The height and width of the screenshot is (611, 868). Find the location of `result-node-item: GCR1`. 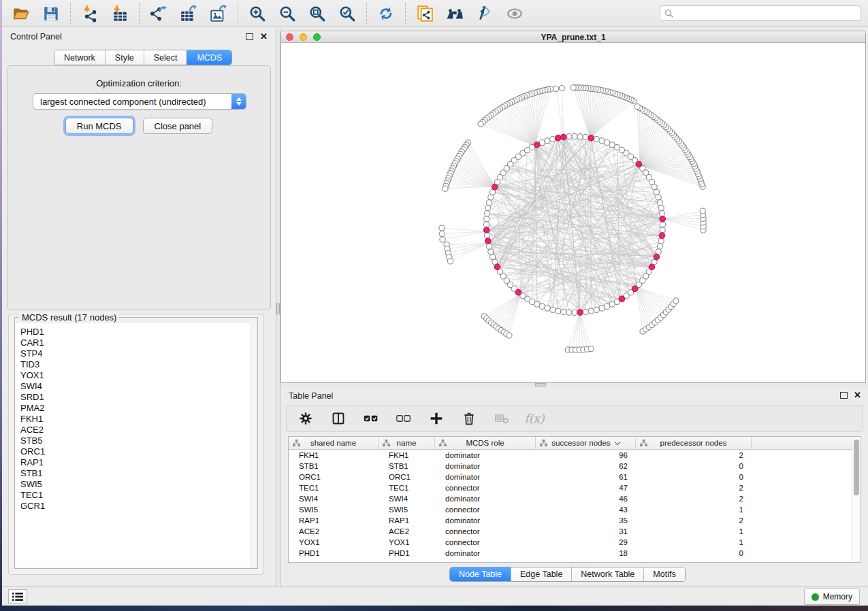

result-node-item: GCR1 is located at coordinates (136, 506).